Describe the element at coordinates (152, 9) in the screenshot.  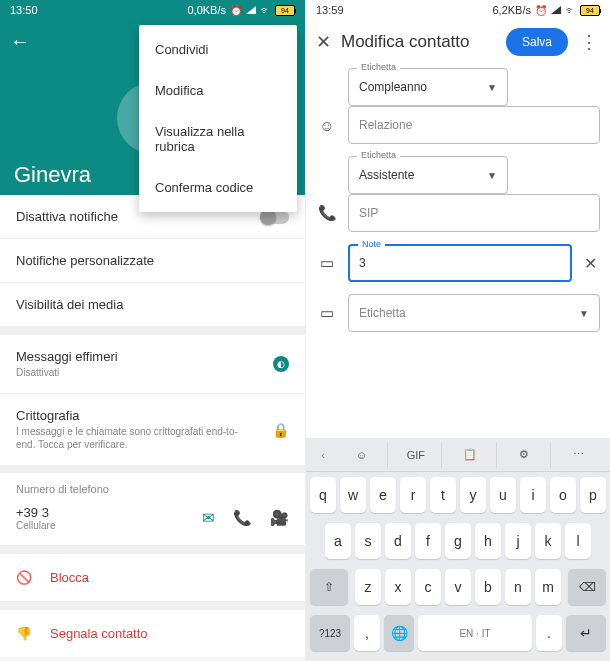
I see `status-bar: 13:50 0,0KB/s ⏰ ᯤ 94` at that location.